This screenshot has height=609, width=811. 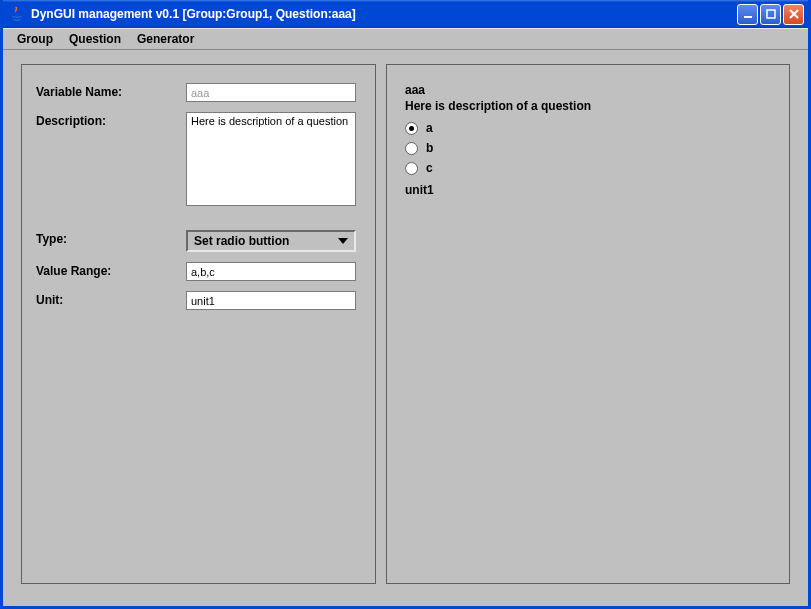 I want to click on unit-label: Unit:, so click(x=111, y=299).